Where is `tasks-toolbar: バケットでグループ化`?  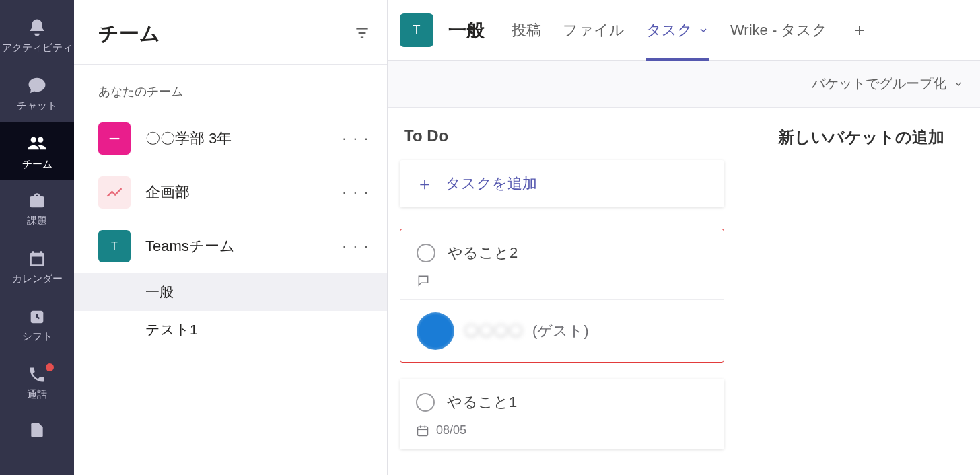 tasks-toolbar: バケットでグループ化 is located at coordinates (684, 84).